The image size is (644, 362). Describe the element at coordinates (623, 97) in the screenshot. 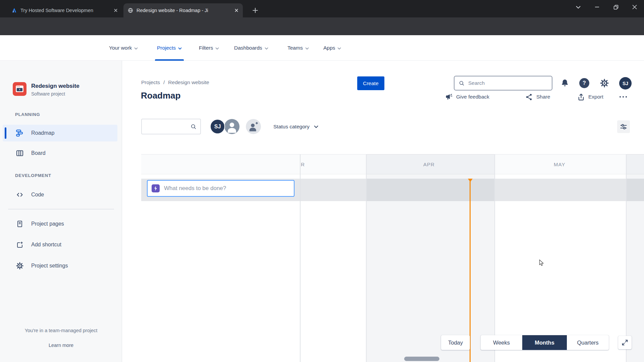

I see `more-horizontal-icon` at that location.